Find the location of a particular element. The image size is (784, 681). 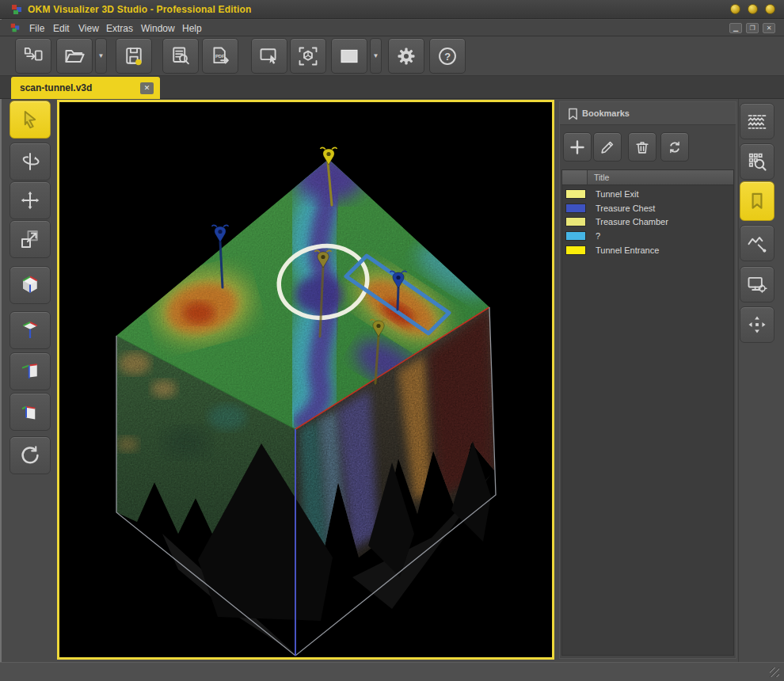

scale-resize-icon is located at coordinates (30, 239).